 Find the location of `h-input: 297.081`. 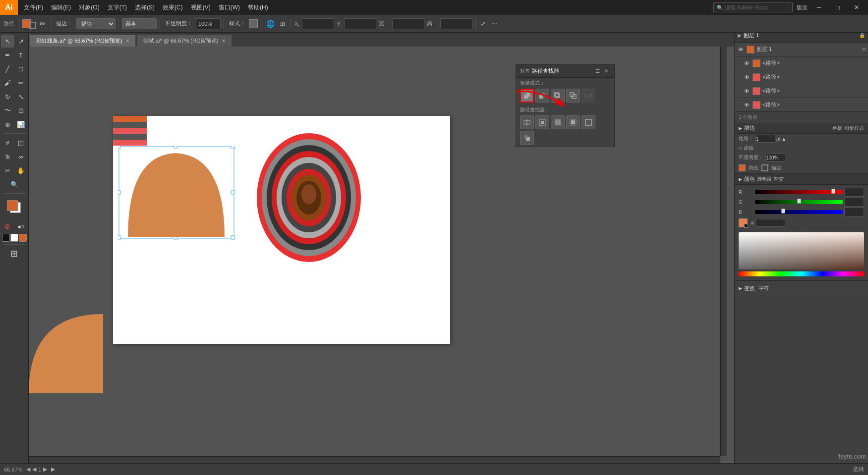

h-input: 297.081 is located at coordinates (456, 24).